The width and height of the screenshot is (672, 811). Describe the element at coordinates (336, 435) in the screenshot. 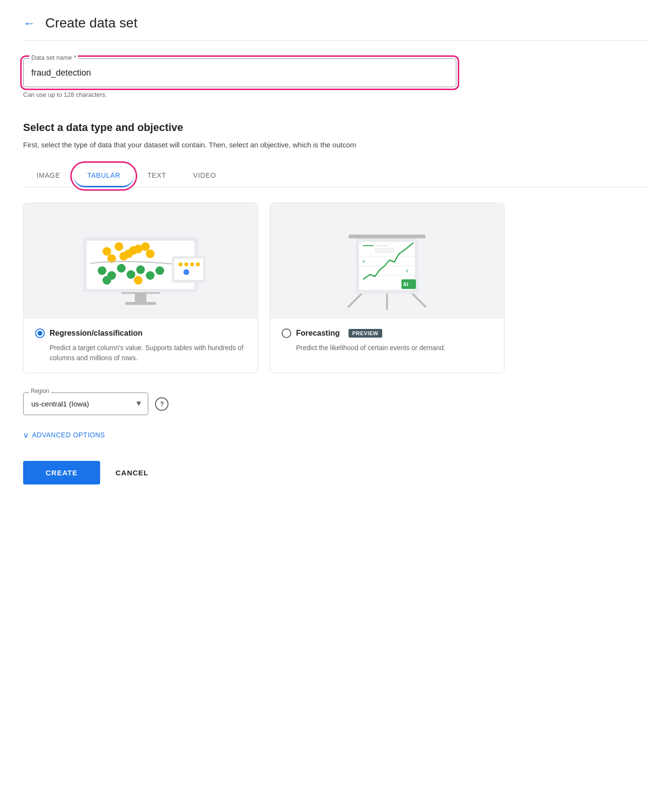

I see `advanced-options-toggle: ∨ ADVANCED OPTIONS` at that location.